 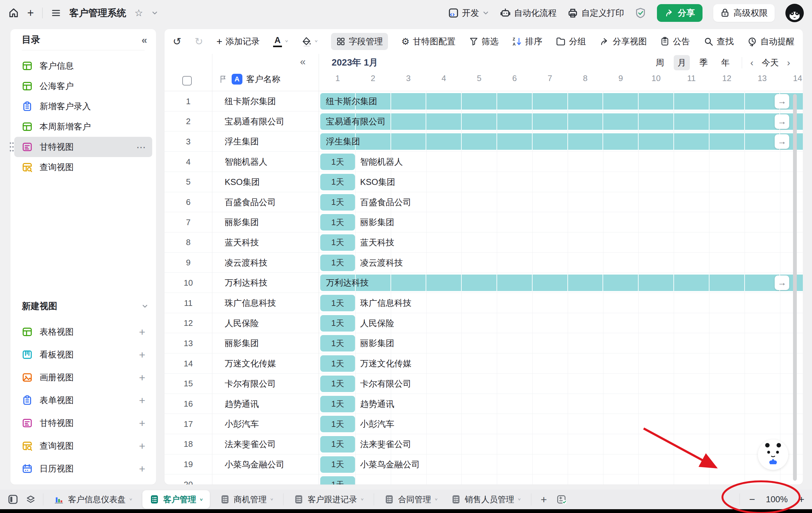 What do you see at coordinates (241, 404) in the screenshot?
I see `table-row: 16 趋势通讯` at bounding box center [241, 404].